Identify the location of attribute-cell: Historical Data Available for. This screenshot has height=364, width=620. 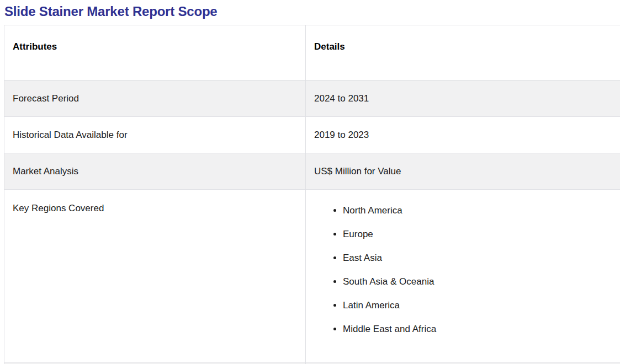
(155, 135).